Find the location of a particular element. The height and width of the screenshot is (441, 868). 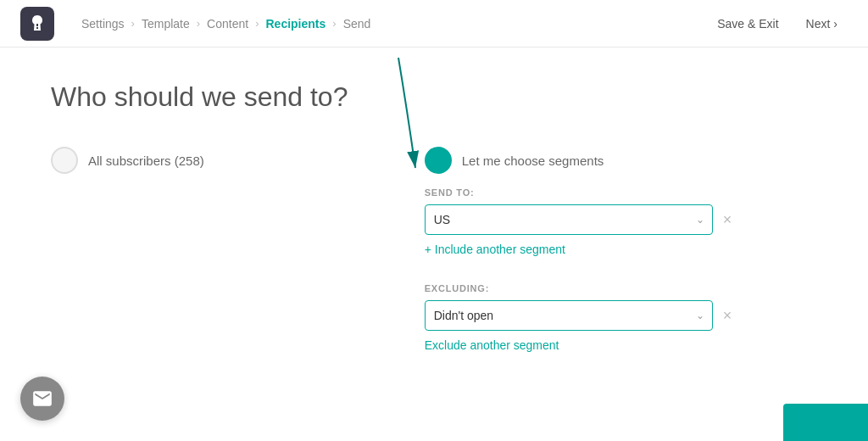

next-fab-button is located at coordinates (826, 422).